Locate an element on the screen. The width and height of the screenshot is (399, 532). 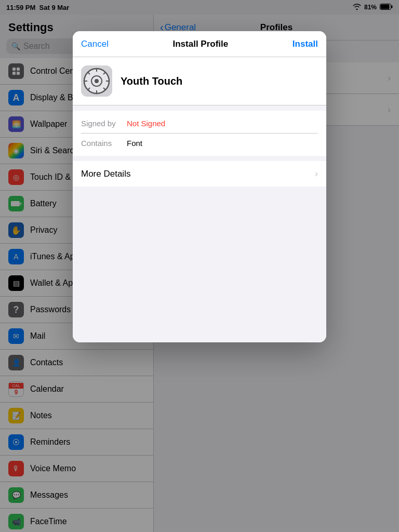
modal-title: Install Profile is located at coordinates (201, 44).